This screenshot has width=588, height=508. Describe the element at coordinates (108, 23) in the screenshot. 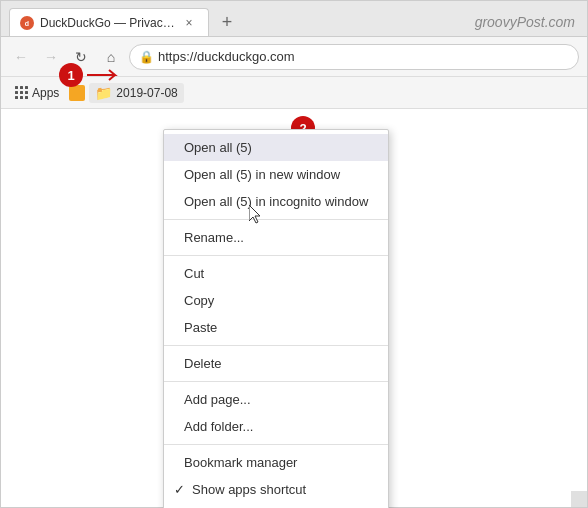

I see `tab-title: DuckDuckGo — Privacy, simplifie...` at that location.